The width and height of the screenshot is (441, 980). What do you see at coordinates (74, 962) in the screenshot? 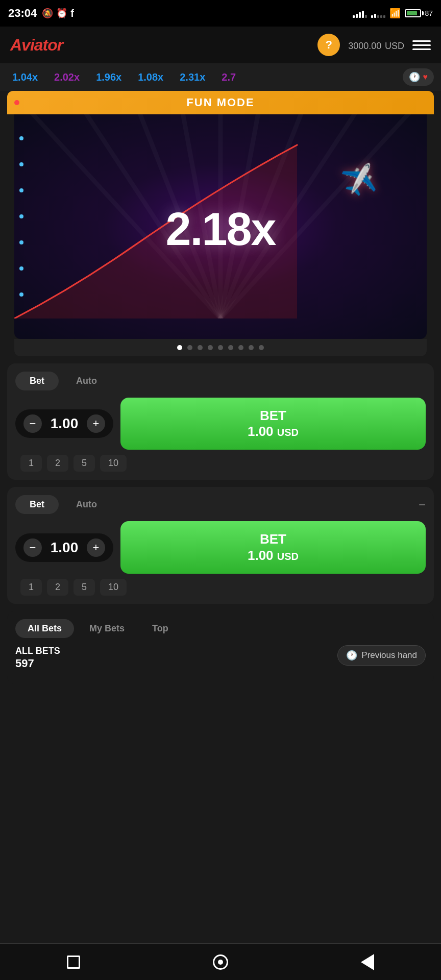
I see `stop-icon` at bounding box center [74, 962].